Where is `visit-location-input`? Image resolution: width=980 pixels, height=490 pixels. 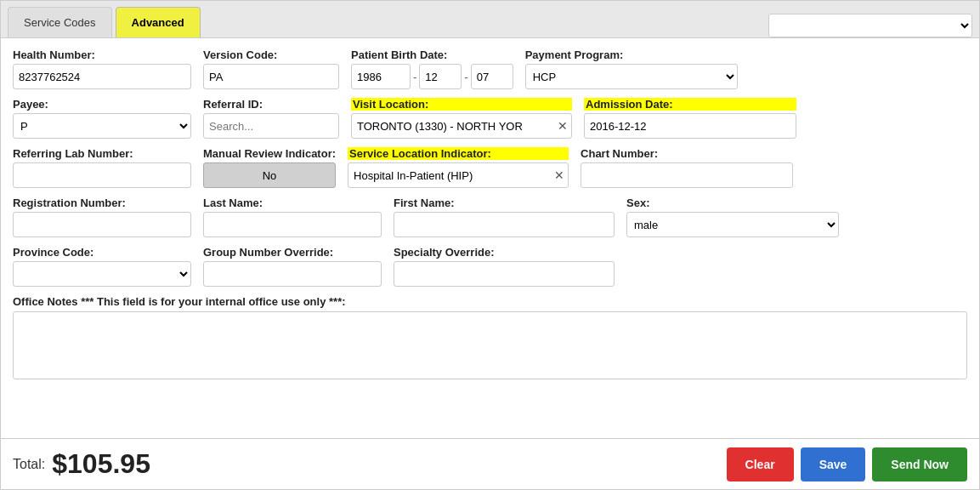 visit-location-input is located at coordinates (462, 126).